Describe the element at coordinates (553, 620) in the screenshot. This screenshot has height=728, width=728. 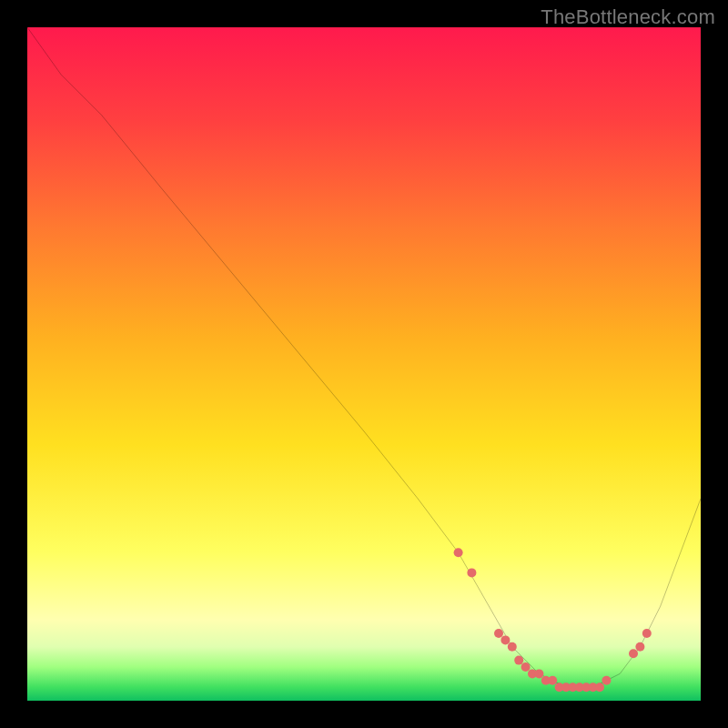
I see `highlighted-points` at that location.